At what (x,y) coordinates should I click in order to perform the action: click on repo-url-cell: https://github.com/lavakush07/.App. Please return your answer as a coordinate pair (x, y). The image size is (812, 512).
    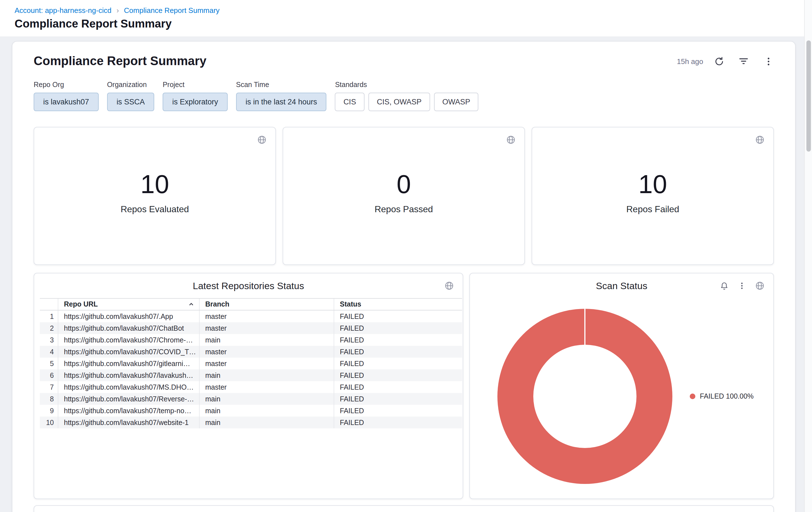
    Looking at the image, I should click on (128, 317).